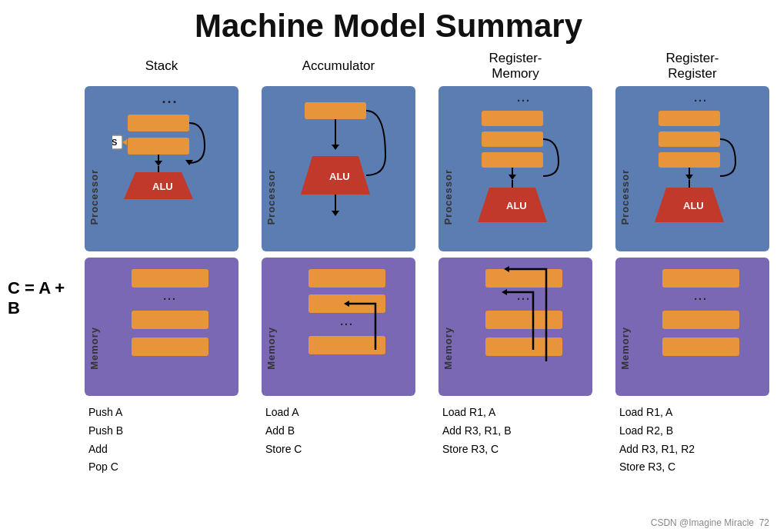 Image resolution: width=777 pixels, height=532 pixels. I want to click on instr-acc-2: Store C, so click(340, 450).